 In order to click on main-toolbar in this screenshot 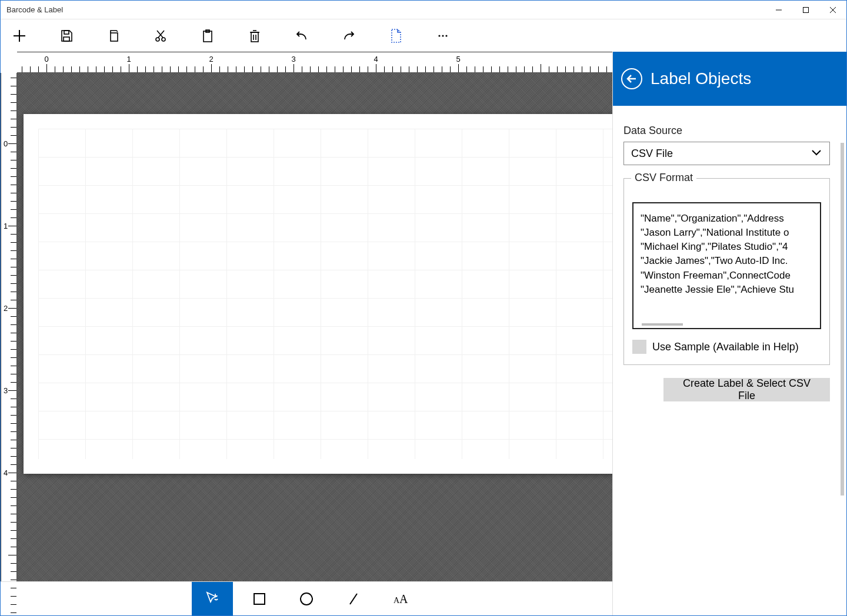, I will do `click(424, 35)`.